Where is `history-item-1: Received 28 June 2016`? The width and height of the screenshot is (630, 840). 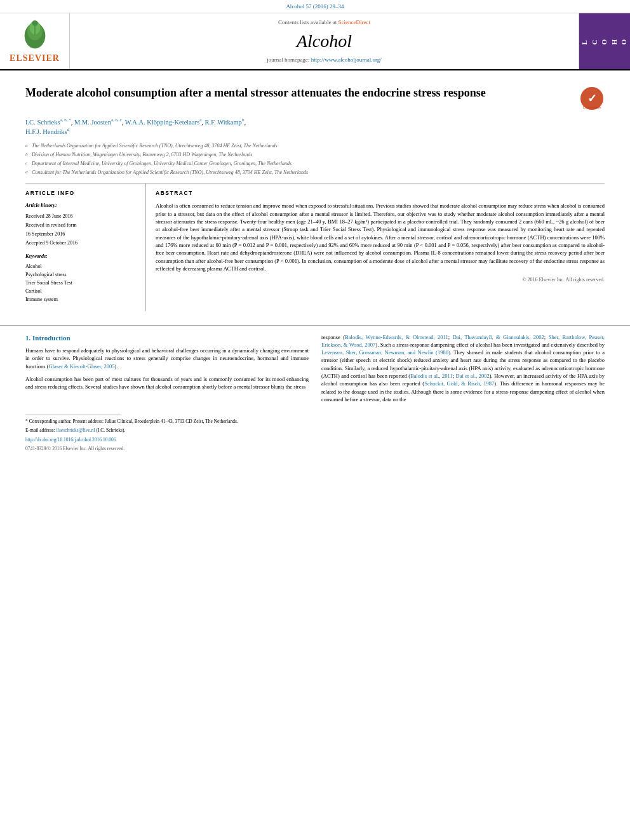
history-item-1: Received 28 June 2016 is located at coordinates (81, 216).